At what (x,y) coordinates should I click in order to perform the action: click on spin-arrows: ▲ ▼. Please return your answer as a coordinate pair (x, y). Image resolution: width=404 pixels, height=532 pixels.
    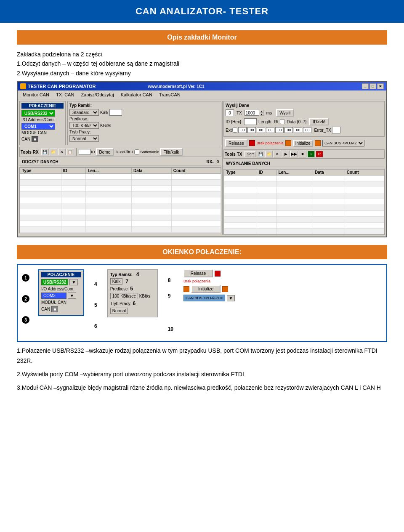
    Looking at the image, I should click on (262, 113).